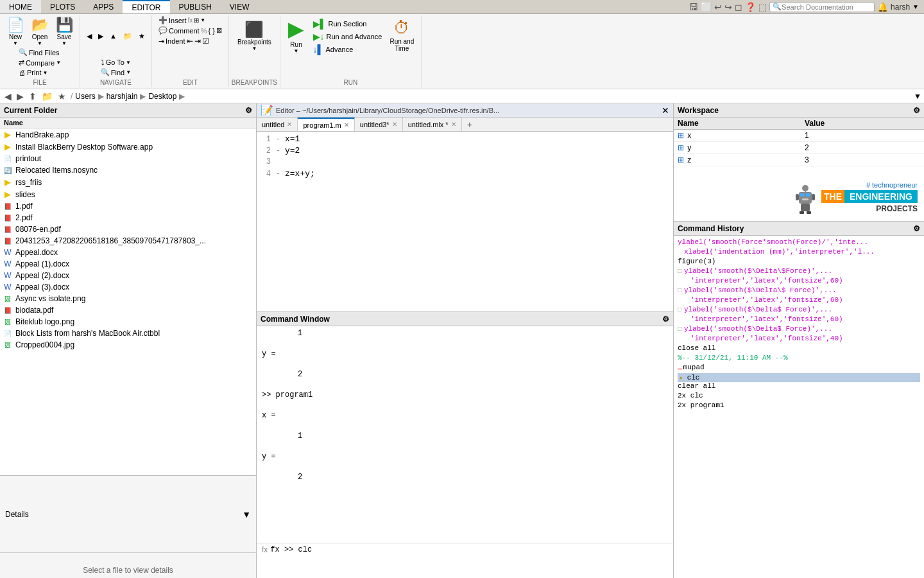  I want to click on find-dropdown-icon: ▼, so click(128, 72).